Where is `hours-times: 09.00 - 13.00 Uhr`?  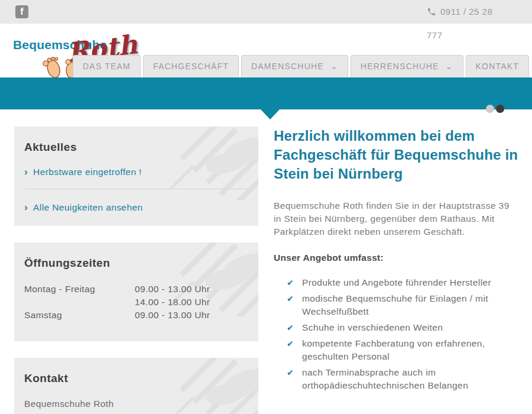
hours-times: 09.00 - 13.00 Uhr is located at coordinates (173, 315).